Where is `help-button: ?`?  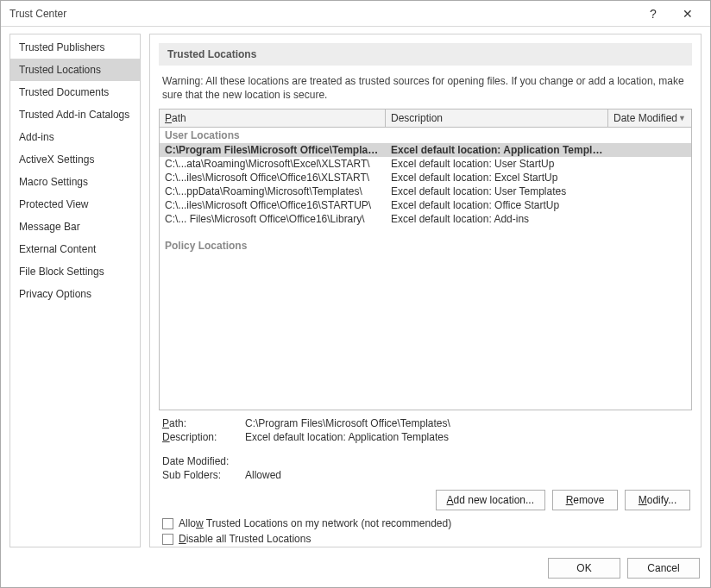
help-button: ? is located at coordinates (653, 14).